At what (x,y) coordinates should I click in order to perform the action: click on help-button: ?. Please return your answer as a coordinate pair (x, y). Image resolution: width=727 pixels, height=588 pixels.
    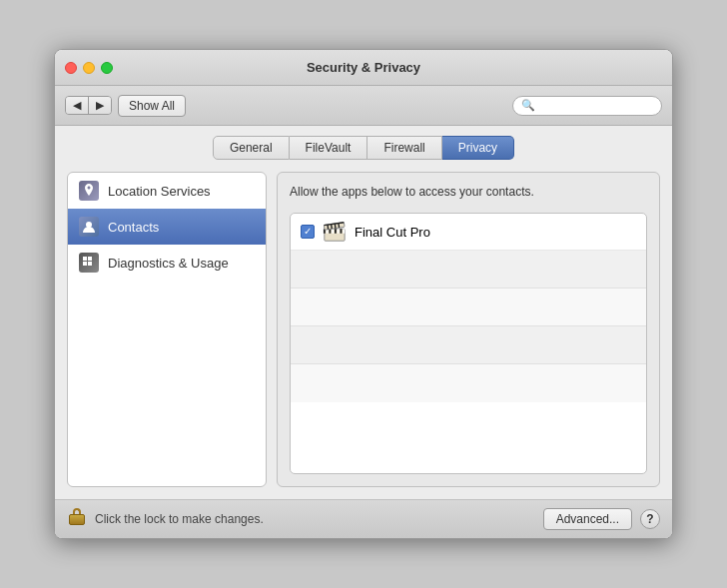
    Looking at the image, I should click on (650, 519).